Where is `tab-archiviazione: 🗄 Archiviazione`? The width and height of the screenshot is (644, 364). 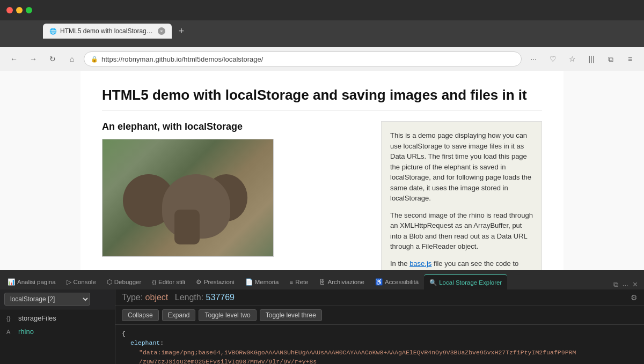 tab-archiviazione: 🗄 Archiviazione is located at coordinates (342, 282).